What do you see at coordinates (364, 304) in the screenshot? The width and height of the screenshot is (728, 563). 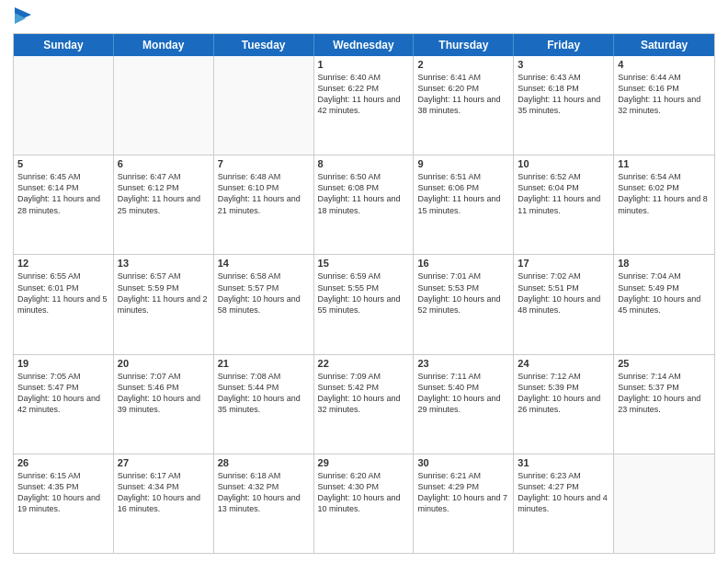 I see `calendar-cell: 15Sunrise: 6:59 AMSunset: 5:55 PMDayligh…` at bounding box center [364, 304].